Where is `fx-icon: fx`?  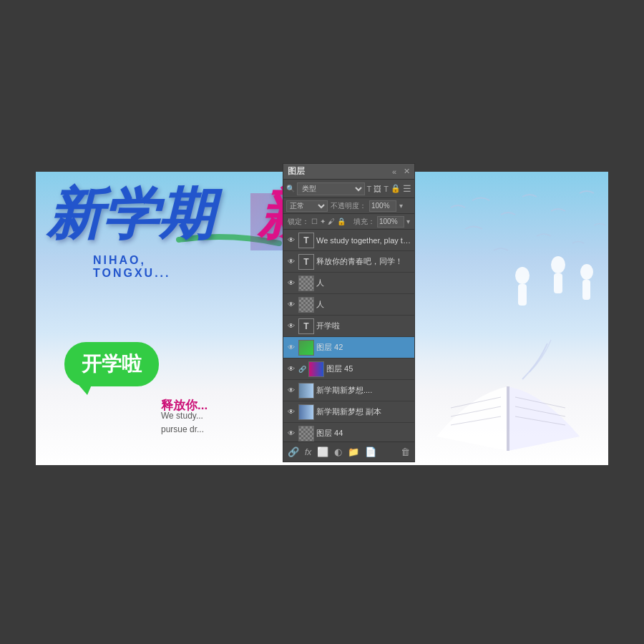
fx-icon: fx is located at coordinates (308, 452).